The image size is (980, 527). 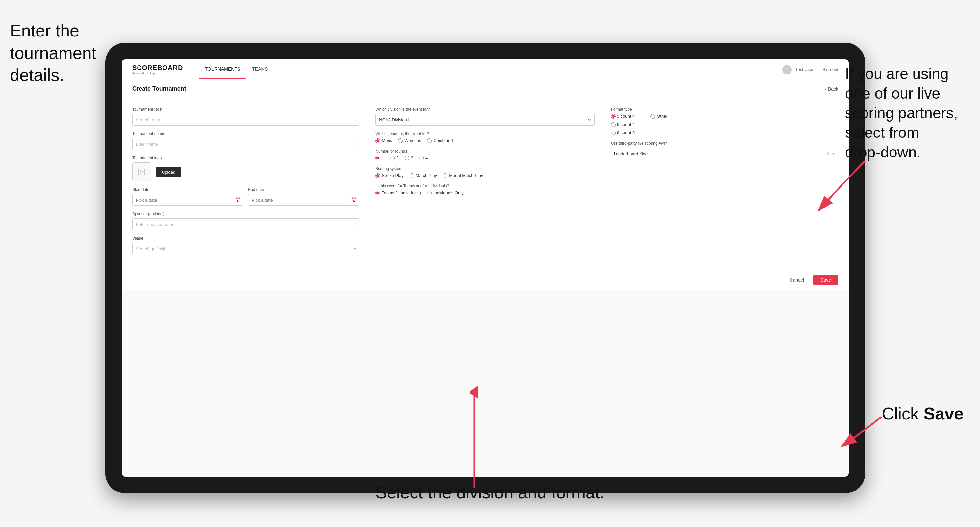 What do you see at coordinates (830, 69) in the screenshot?
I see `sign-out-link: Sign out` at bounding box center [830, 69].